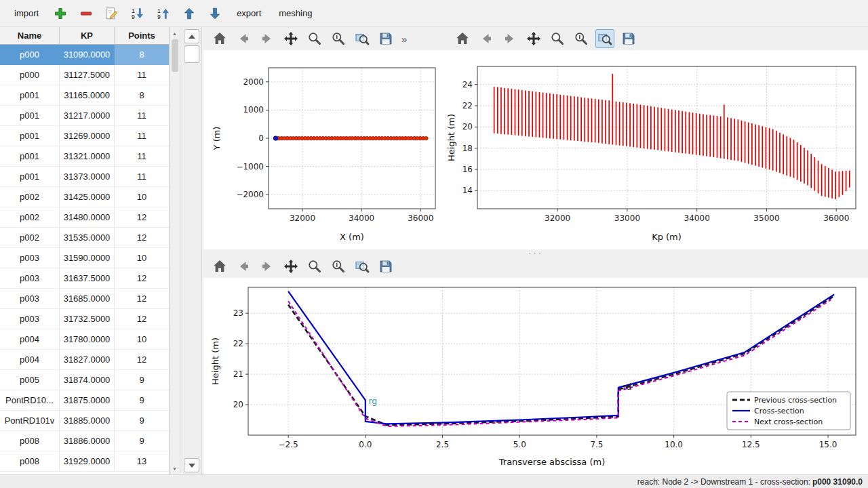  Describe the element at coordinates (84, 441) in the screenshot. I see `table-row: p00831886.00009` at that location.